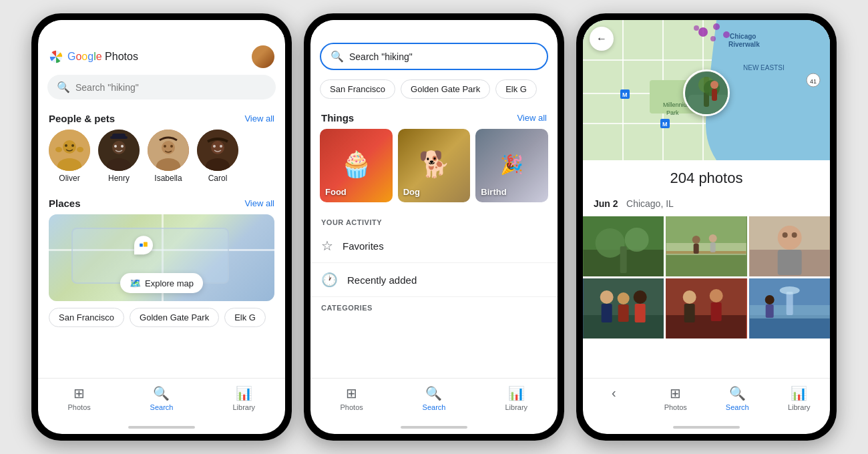 The width and height of the screenshot is (868, 454). Describe the element at coordinates (799, 393) in the screenshot. I see `library-nav-icon-3: 📊` at that location.